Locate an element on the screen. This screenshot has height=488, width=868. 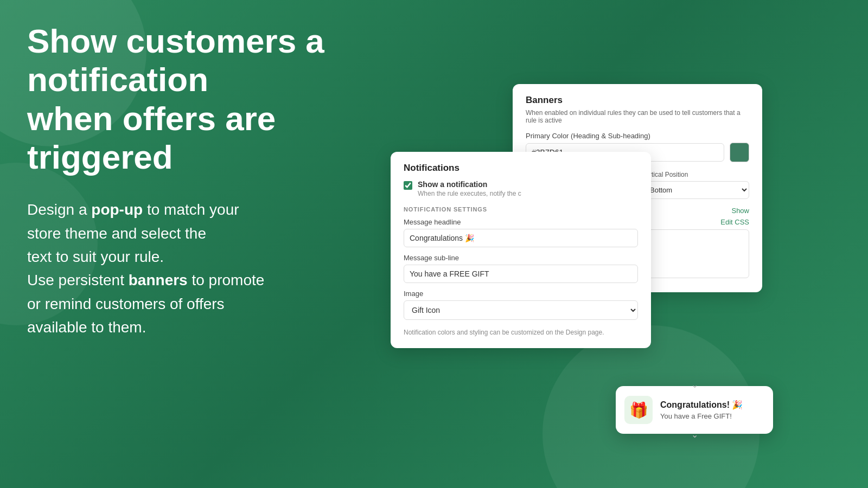
body-text: Design a pop-up to match your store them… is located at coordinates (217, 268).